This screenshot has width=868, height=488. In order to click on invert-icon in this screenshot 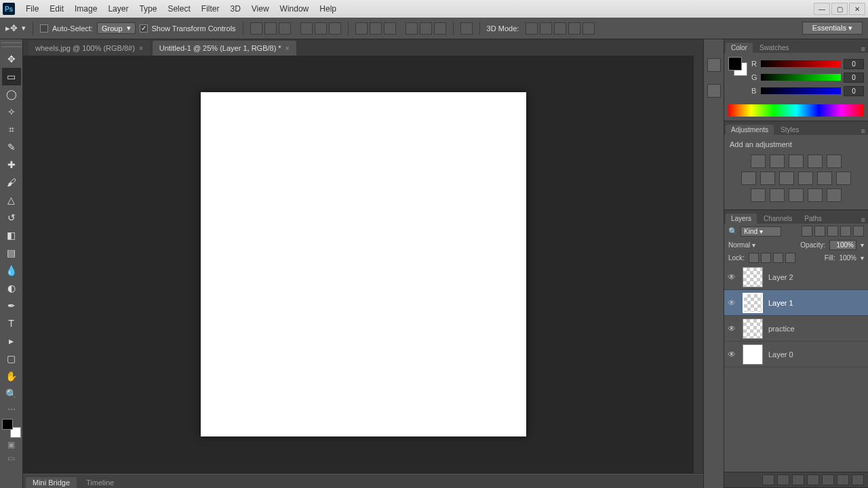, I will do `click(758, 195)`.